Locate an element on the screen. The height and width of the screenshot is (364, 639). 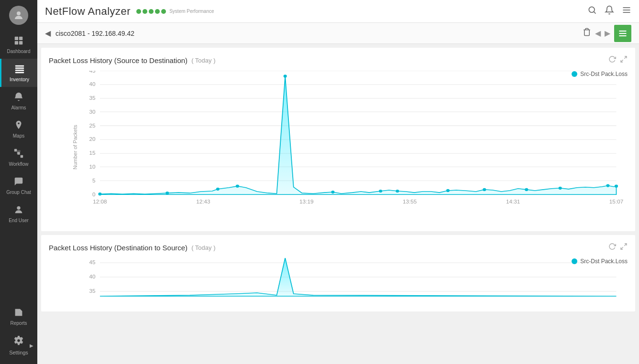
menu-icon is located at coordinates (627, 11).